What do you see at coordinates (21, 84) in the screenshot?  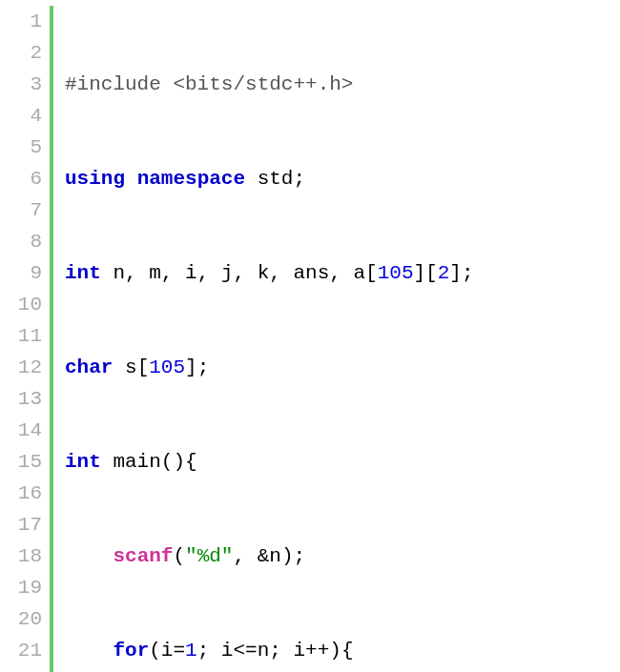 I see `line-number: 3` at bounding box center [21, 84].